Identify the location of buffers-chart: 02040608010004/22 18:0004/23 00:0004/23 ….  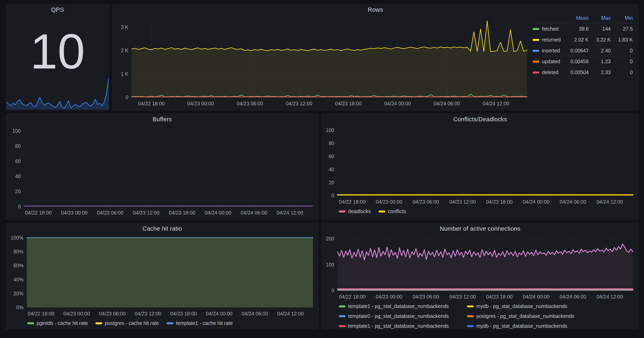
(162, 170).